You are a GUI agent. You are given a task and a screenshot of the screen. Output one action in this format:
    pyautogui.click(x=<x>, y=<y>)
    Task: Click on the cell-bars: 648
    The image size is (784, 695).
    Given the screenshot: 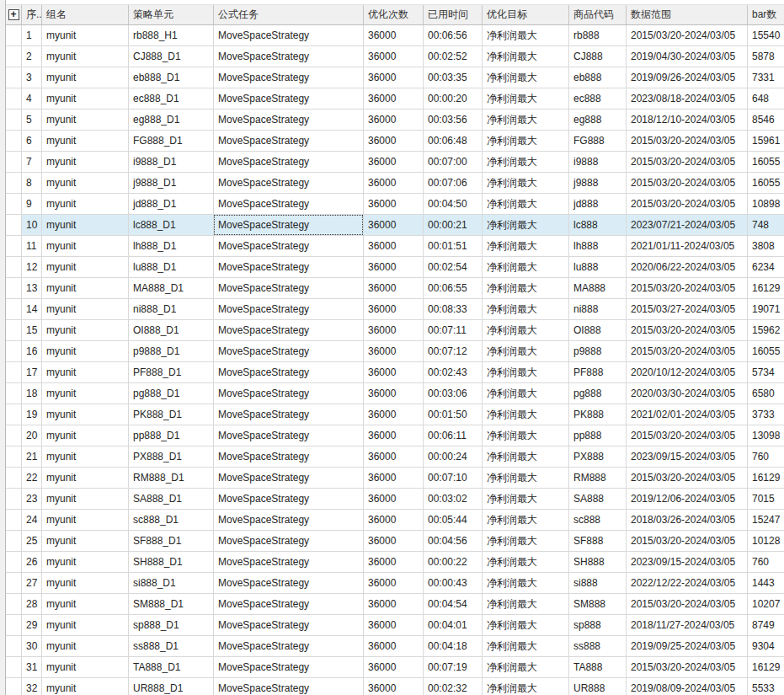 What is the action you would take?
    pyautogui.click(x=766, y=99)
    